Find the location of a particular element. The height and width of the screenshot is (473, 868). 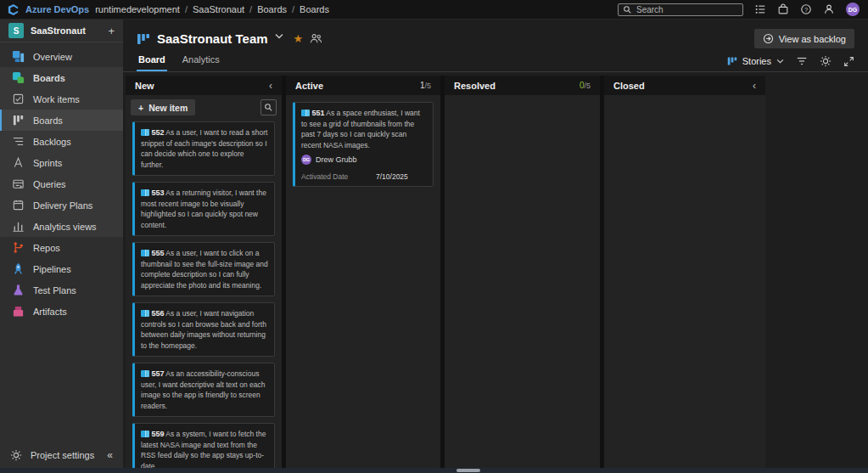

help-icon: ? is located at coordinates (806, 9).